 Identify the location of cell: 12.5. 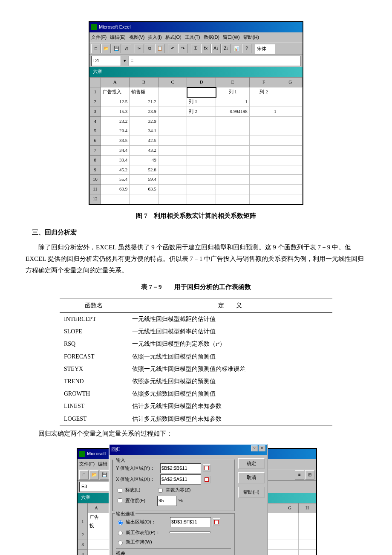
(115, 102).